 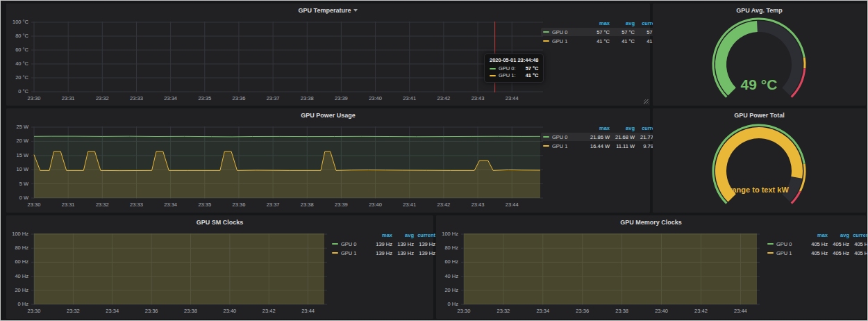 I want to click on x-axis-tick-label: 23:42, so click(x=443, y=99).